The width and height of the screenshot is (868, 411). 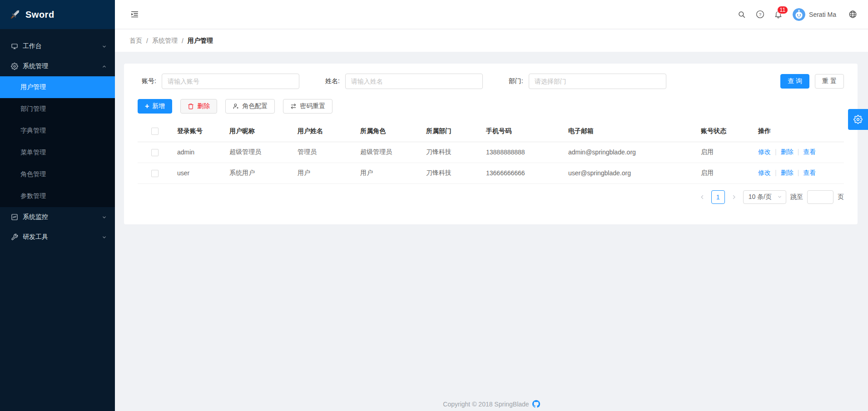 I want to click on name-input, so click(x=414, y=81).